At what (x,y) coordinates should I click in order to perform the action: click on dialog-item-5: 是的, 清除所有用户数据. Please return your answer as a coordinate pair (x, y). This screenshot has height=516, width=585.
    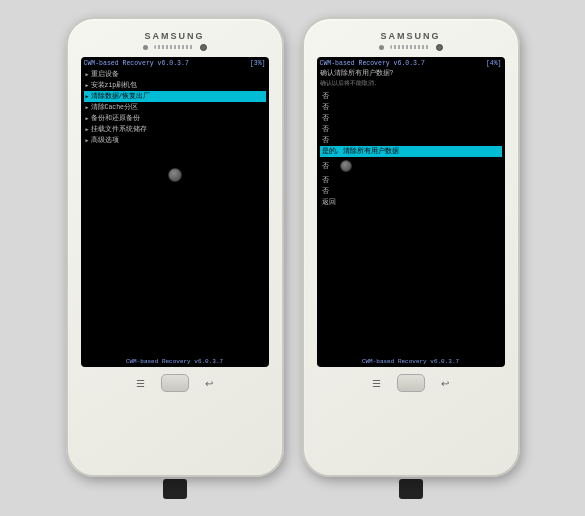
    Looking at the image, I should click on (411, 152).